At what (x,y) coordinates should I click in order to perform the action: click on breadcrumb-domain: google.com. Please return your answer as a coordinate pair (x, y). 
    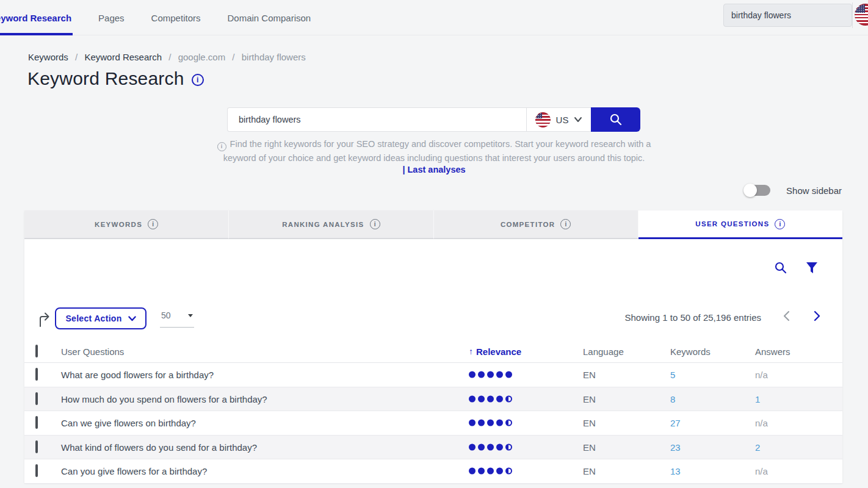
    Looking at the image, I should click on (202, 57).